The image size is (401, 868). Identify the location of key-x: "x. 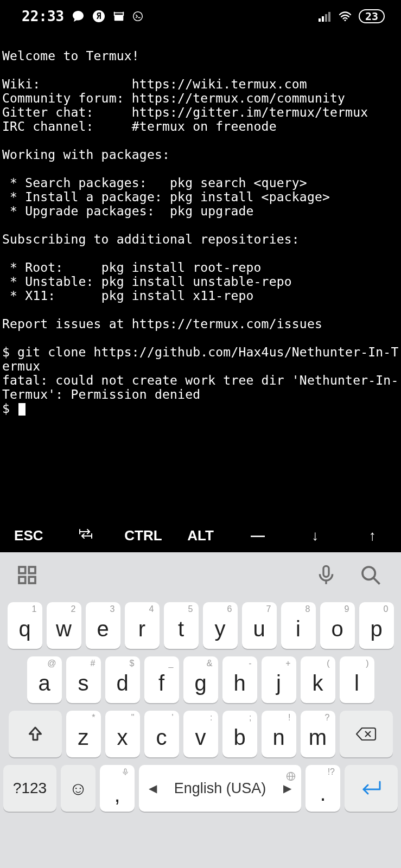
(123, 734).